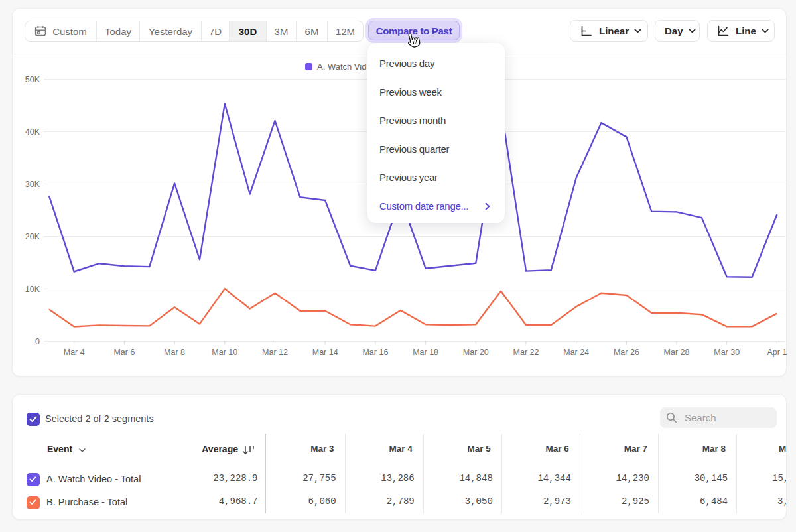 The height and width of the screenshot is (532, 796). Describe the element at coordinates (727, 352) in the screenshot. I see `svg-text: Mar 30` at that location.